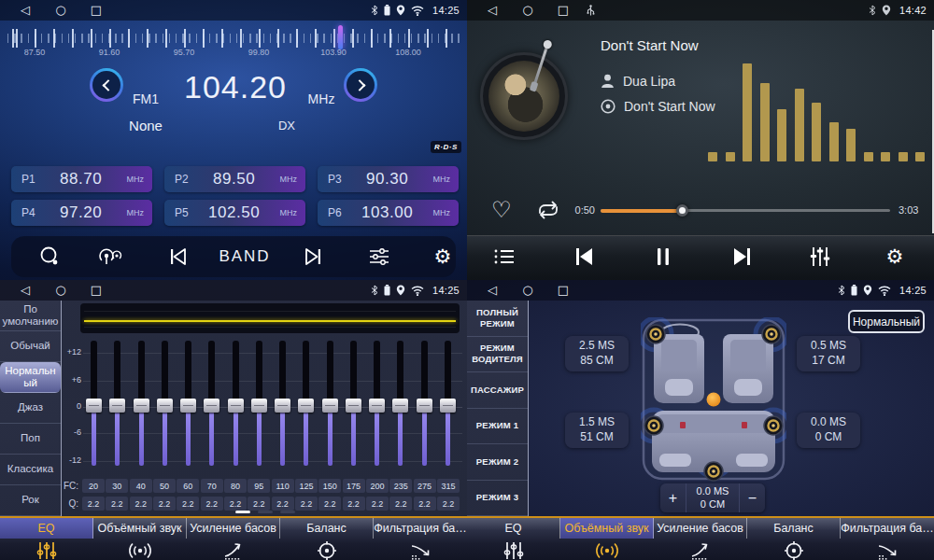 This screenshot has height=560, width=934. I want to click on tab-eq, so click(514, 549).